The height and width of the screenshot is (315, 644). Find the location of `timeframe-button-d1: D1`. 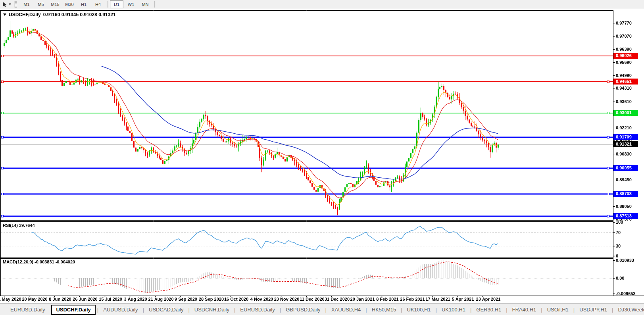

timeframe-button-d1: D1 is located at coordinates (117, 4).